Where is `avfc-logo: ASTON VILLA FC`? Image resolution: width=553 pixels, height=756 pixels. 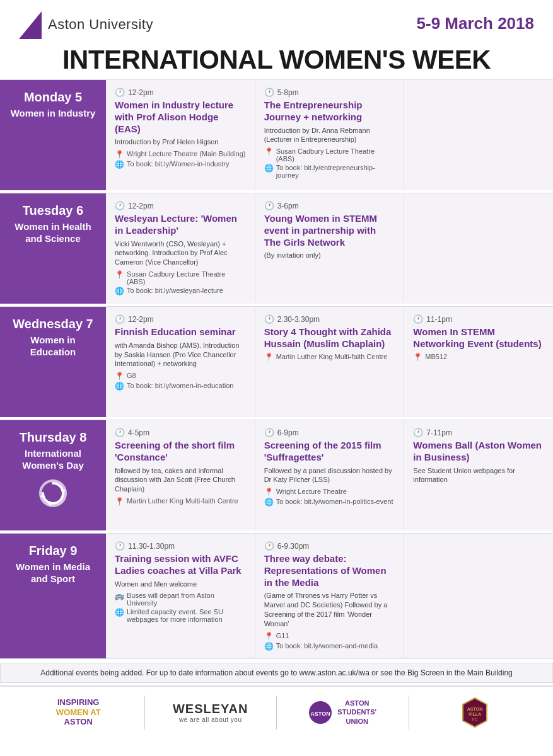
avfc-logo: ASTON VILLA FC is located at coordinates (475, 713).